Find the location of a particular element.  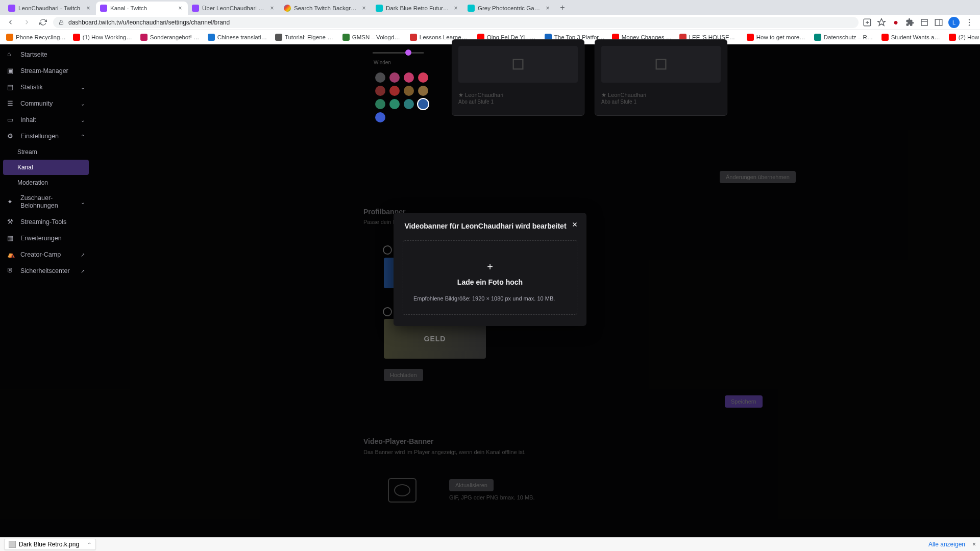

bookmark-label: Student Wants an… is located at coordinates (917, 37).